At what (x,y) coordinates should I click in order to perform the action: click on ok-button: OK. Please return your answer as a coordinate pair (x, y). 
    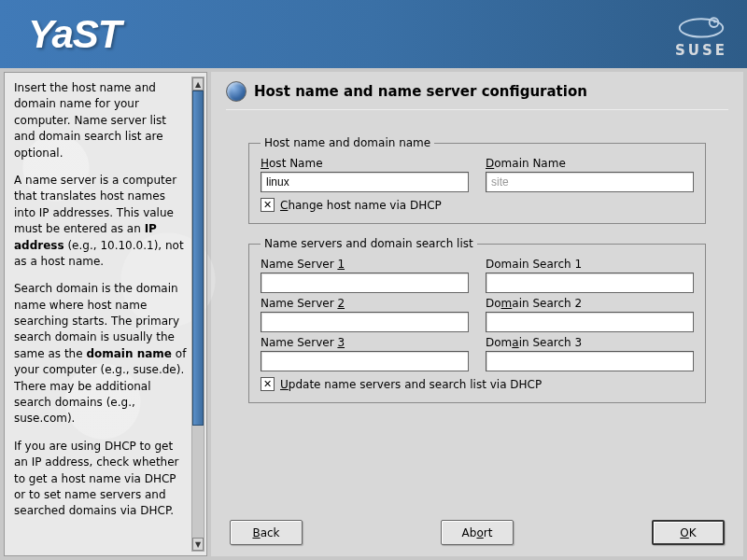
    Looking at the image, I should click on (688, 532).